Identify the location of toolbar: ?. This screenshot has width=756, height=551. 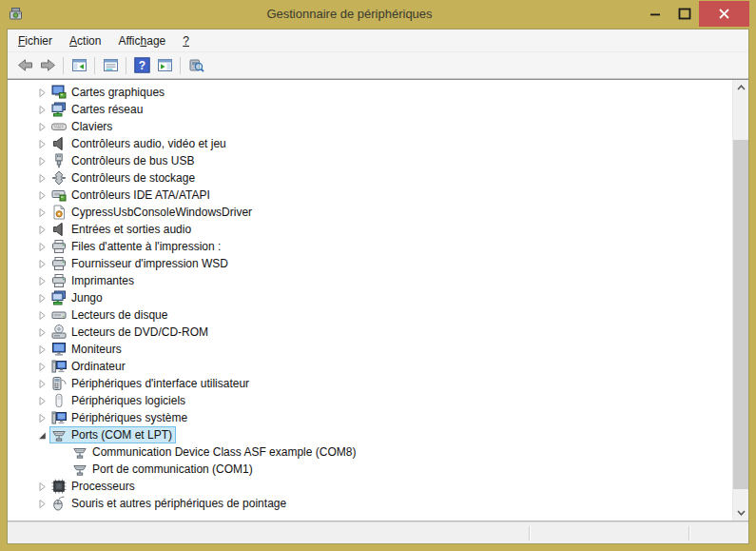
(378, 65).